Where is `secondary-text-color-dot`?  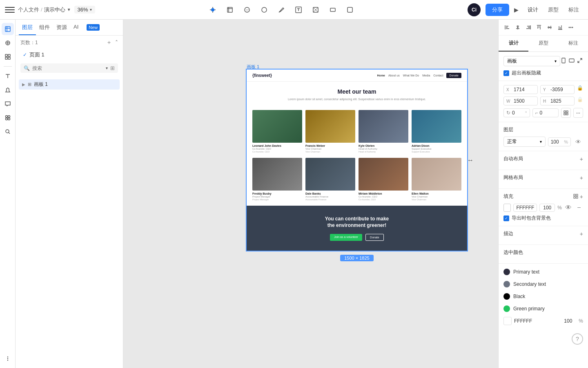 secondary-text-color-dot is located at coordinates (507, 284).